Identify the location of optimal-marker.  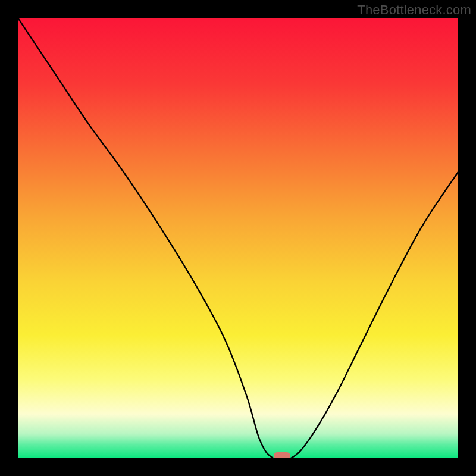
(282, 455).